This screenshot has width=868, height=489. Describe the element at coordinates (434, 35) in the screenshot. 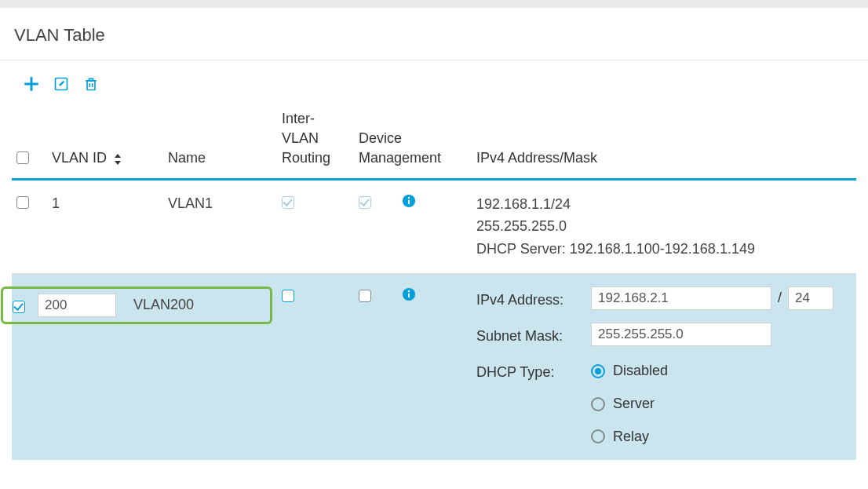

I see `page-title: VLAN Table` at that location.